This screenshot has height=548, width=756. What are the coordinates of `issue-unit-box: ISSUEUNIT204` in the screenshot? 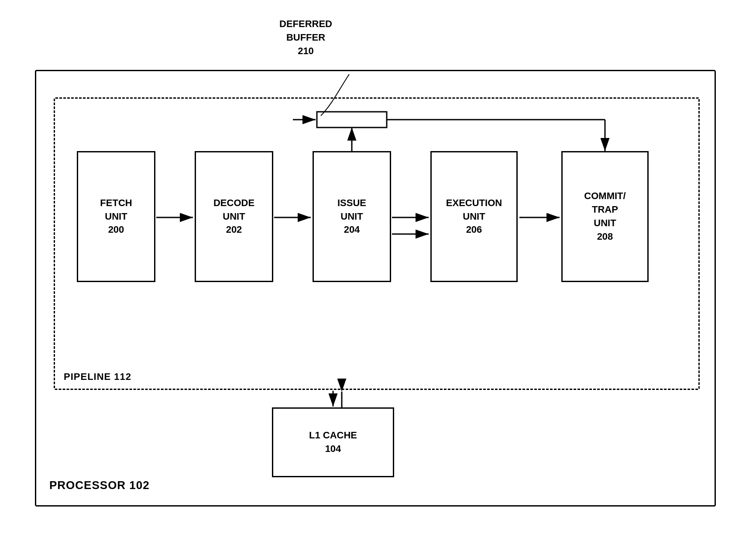 It's located at (352, 217).